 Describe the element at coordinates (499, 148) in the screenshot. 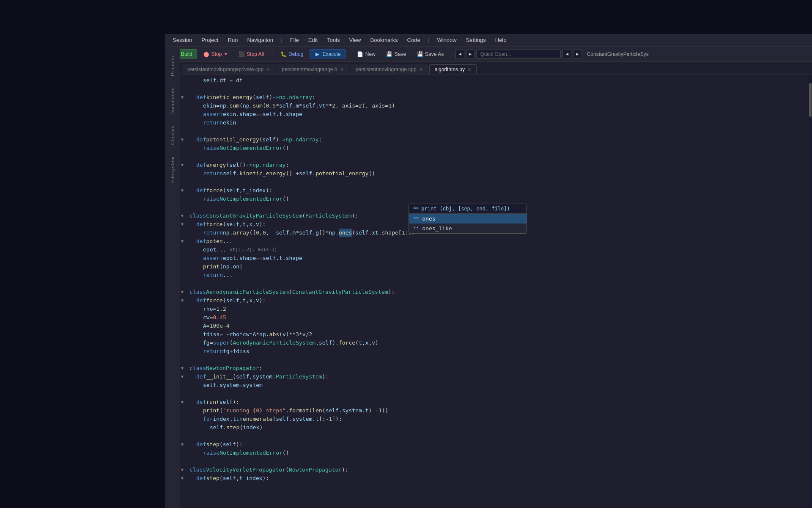

I see `code-line: raise NotImplementedError()` at that location.